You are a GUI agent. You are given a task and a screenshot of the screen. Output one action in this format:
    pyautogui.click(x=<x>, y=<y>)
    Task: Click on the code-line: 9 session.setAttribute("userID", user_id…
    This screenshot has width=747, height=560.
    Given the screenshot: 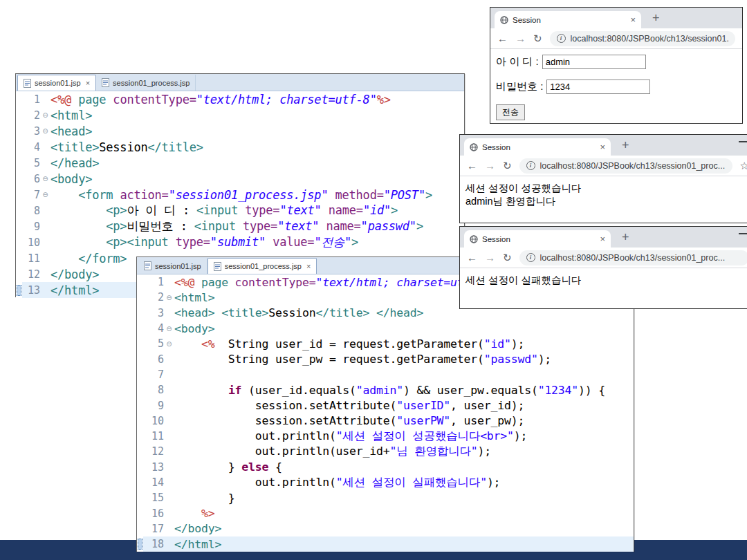 What is the action you would take?
    pyautogui.click(x=385, y=405)
    